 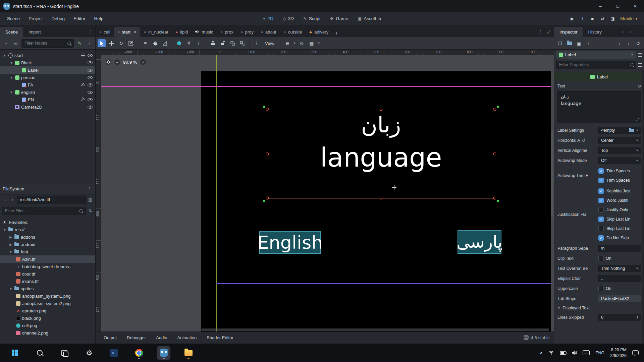 What do you see at coordinates (270, 44) in the screenshot?
I see `view-menu: View` at bounding box center [270, 44].